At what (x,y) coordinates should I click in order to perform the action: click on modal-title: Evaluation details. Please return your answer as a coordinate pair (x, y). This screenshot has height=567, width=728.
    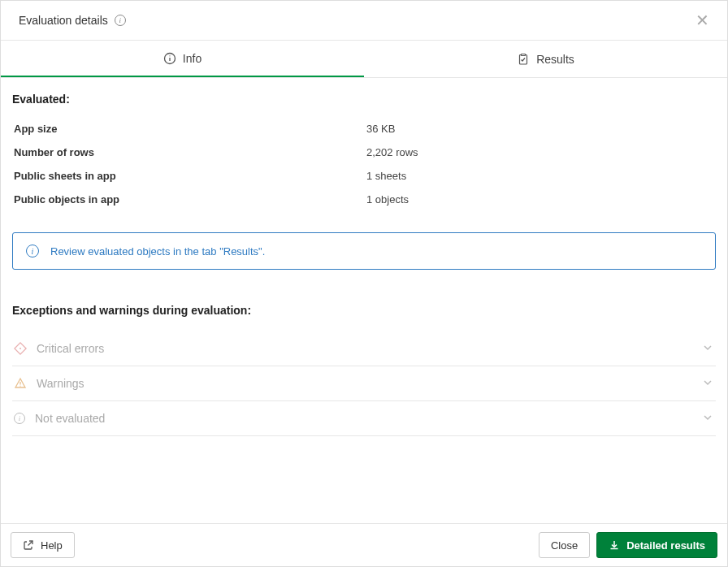
    Looking at the image, I should click on (63, 20).